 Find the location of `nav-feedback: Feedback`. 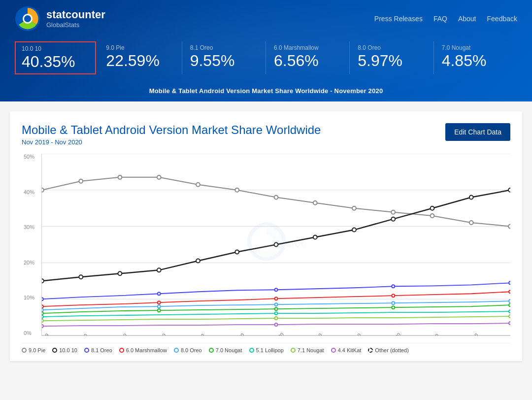

nav-feedback: Feedback is located at coordinates (502, 19).